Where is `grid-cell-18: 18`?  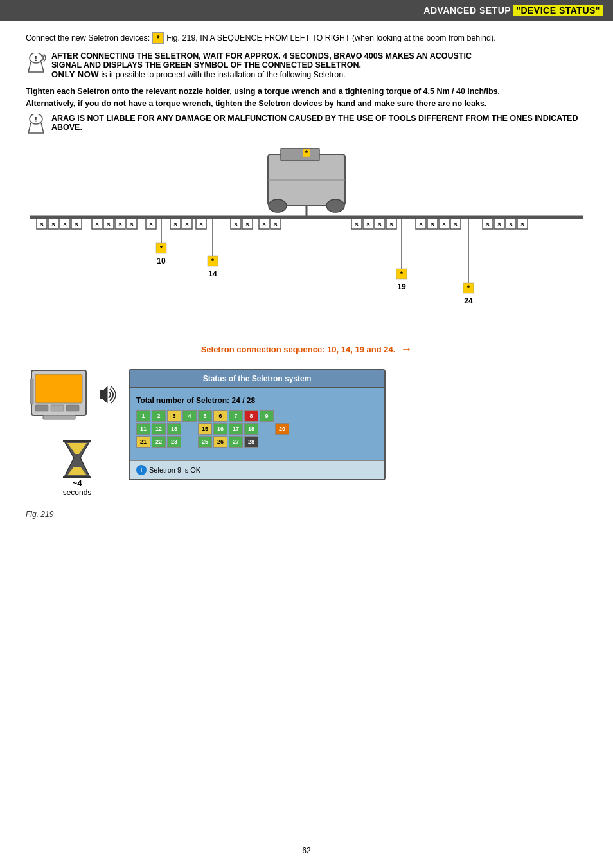 grid-cell-18: 18 is located at coordinates (251, 429).